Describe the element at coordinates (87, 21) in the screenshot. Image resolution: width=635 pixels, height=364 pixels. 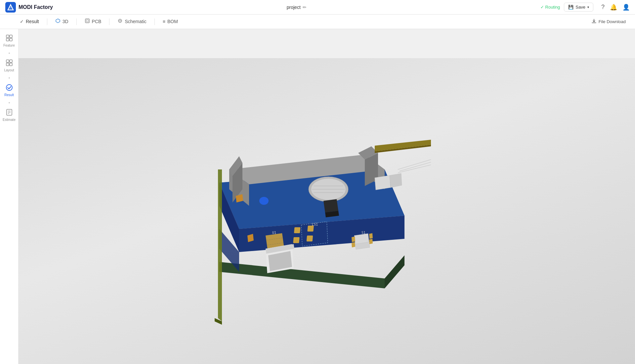
I see `pcb-icon` at that location.